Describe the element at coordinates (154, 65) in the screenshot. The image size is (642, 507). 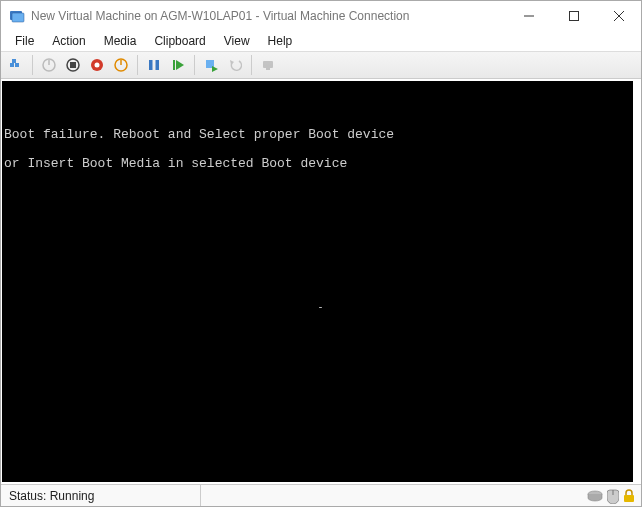
I see `pause-button` at that location.